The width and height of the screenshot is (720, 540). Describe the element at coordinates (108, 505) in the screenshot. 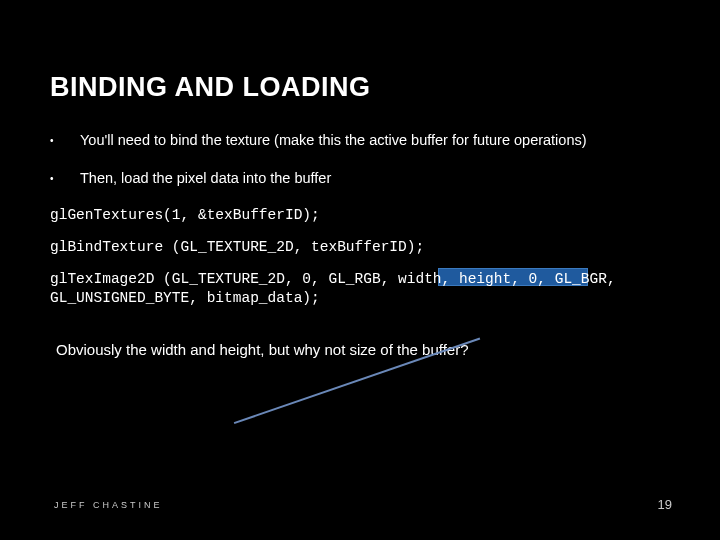

I see `footer-author: JEFF CHASTINE` at that location.